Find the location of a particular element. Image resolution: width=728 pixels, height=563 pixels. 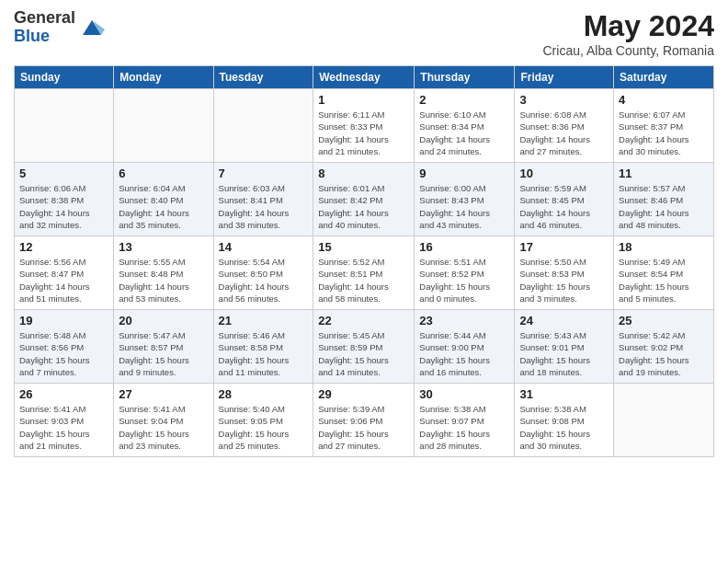

title-section: May 2024 Cricau, Alba County, Romania is located at coordinates (629, 33).